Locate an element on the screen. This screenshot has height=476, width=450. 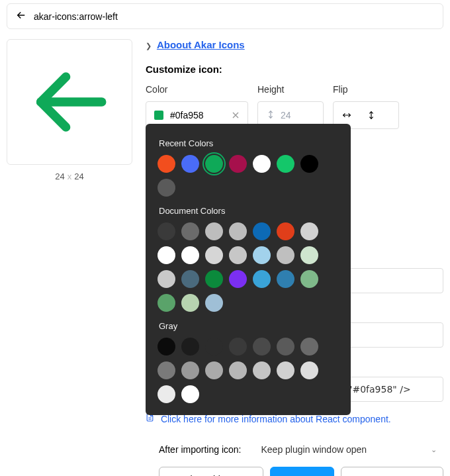
icon-preview is located at coordinates (69, 102).